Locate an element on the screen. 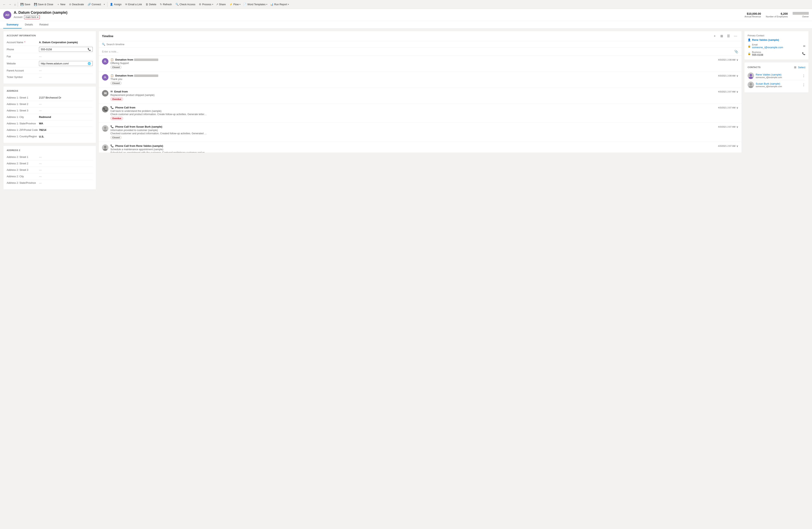 This screenshot has width=812, height=529. timeline-item-time: 4/3/2021 2:07 AM ∨ is located at coordinates (728, 91).